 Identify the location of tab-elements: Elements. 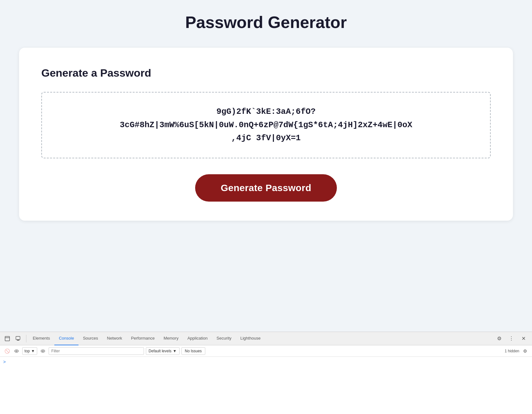
(41, 339).